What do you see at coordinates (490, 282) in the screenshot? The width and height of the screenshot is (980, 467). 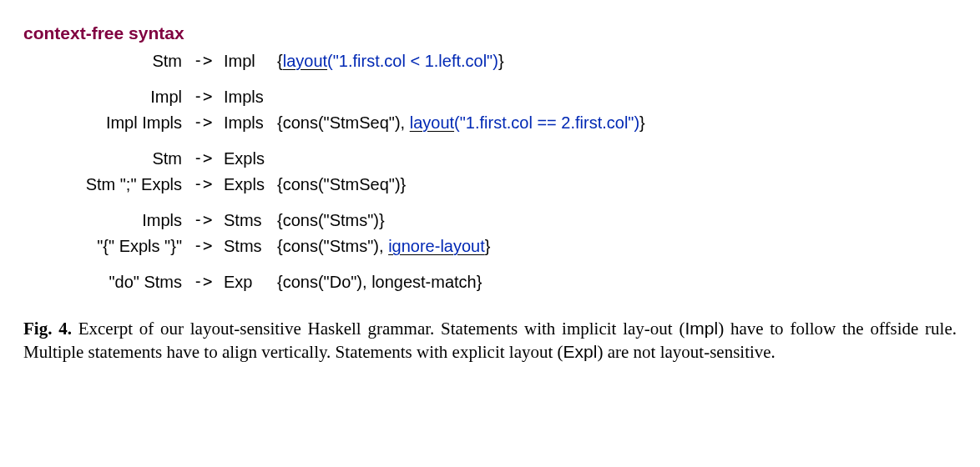 I see `rule-group-5: "do" Stms -> Exp {cons("Do"), longest-ma…` at bounding box center [490, 282].